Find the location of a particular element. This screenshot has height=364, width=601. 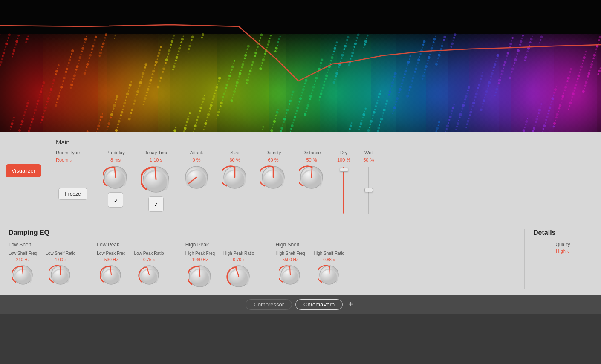

dry-track is located at coordinates (344, 190).